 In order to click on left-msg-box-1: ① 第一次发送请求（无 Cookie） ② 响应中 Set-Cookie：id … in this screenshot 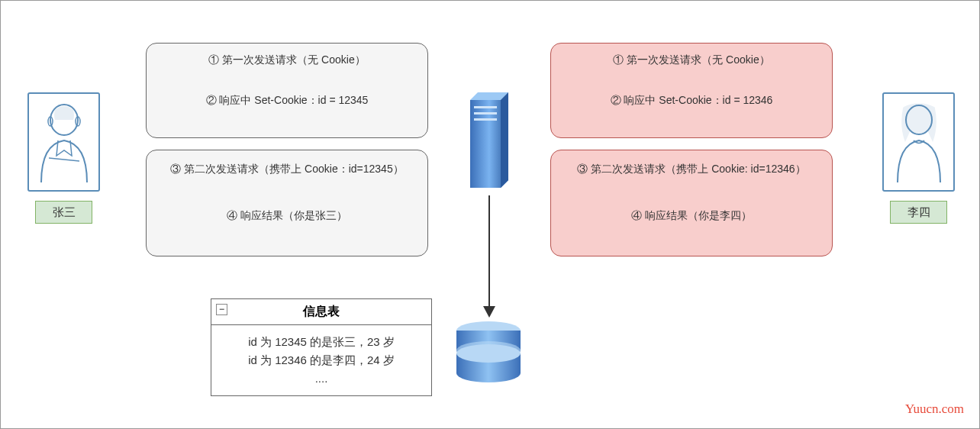, I will do `click(287, 90)`.